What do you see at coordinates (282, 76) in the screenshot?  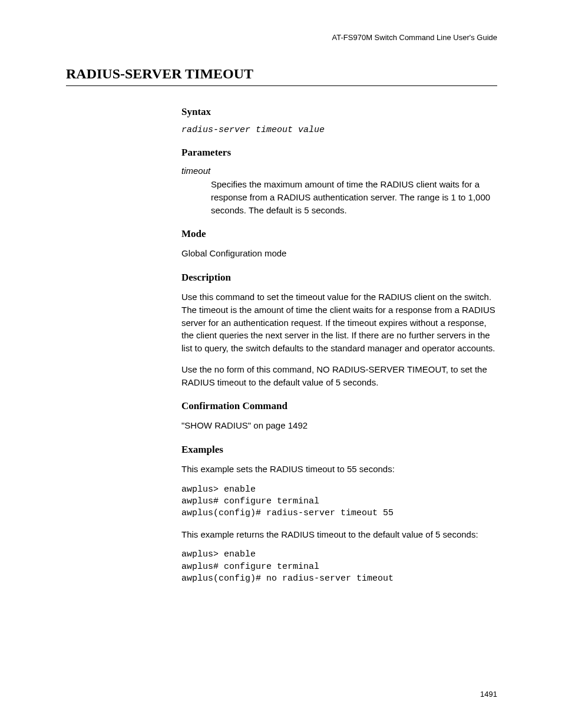 I see `page-title: RADIUS-SERVER TIMEOUT` at bounding box center [282, 76].